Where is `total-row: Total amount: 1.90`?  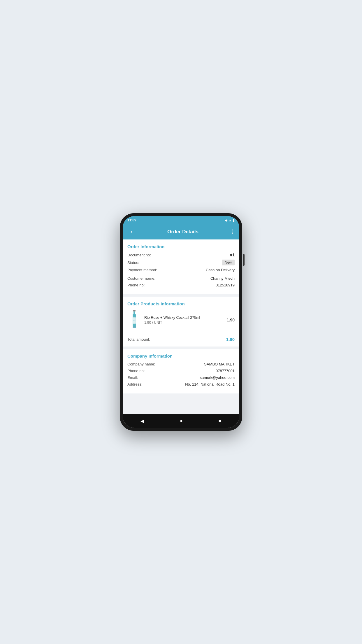 total-row: Total amount: 1.90 is located at coordinates (181, 338).